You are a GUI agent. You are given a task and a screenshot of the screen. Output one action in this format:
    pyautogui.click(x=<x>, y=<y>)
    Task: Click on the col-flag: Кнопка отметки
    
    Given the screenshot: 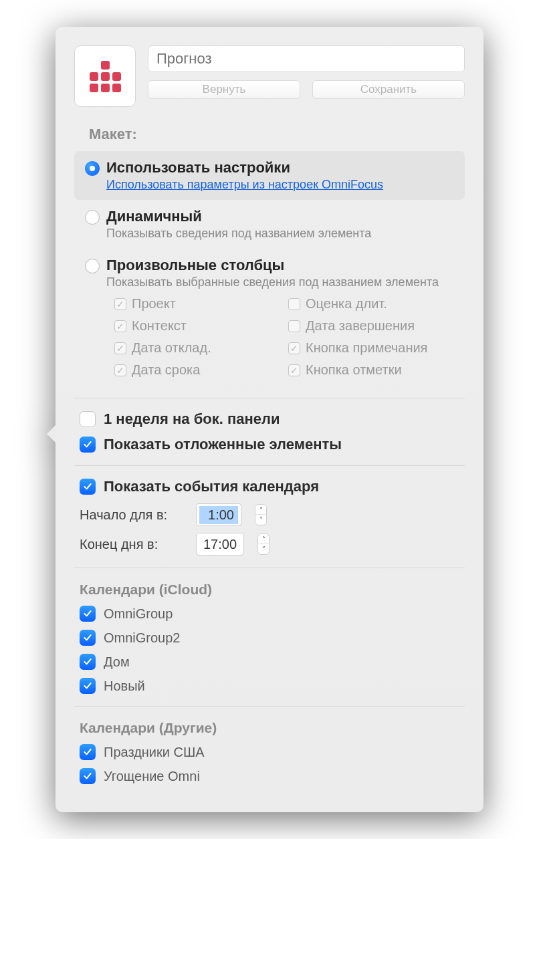 What is the action you would take?
    pyautogui.click(x=372, y=370)
    